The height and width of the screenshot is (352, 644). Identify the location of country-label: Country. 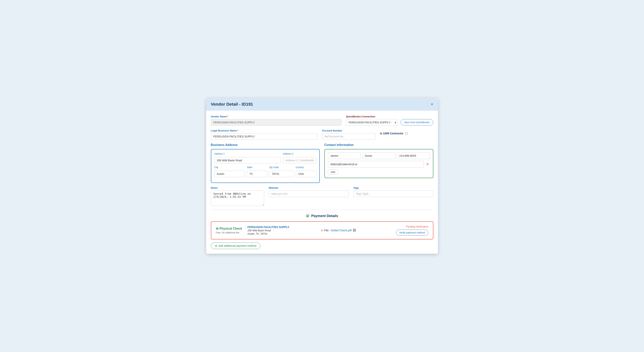
(306, 167).